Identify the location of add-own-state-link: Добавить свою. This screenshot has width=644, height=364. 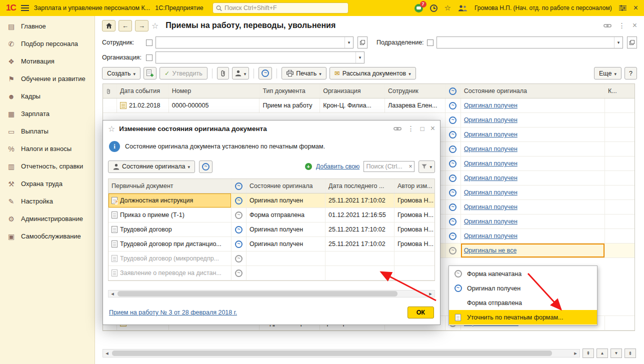
(338, 166).